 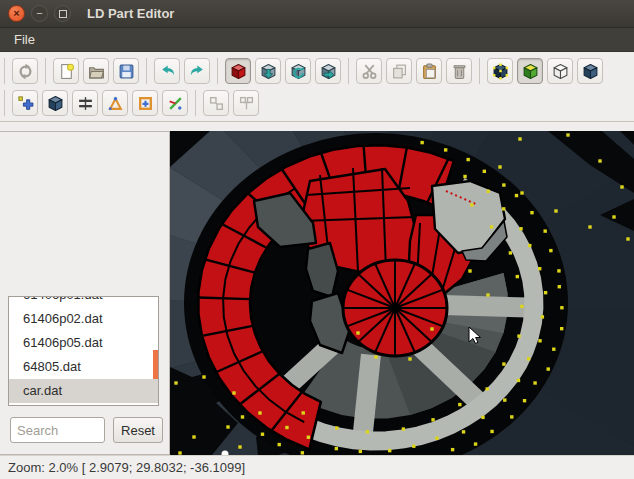 I want to click on file-list-item: 61406p05.dat, so click(x=84, y=343).